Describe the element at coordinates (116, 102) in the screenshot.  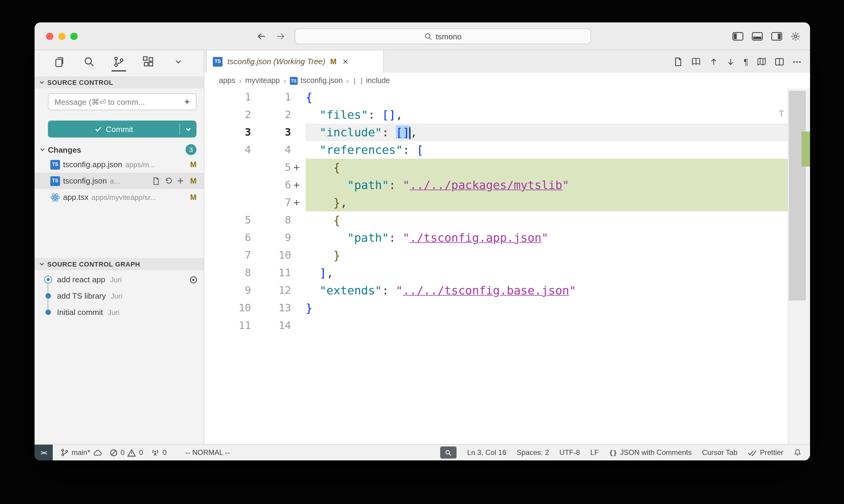
I see `commit-message-input` at that location.